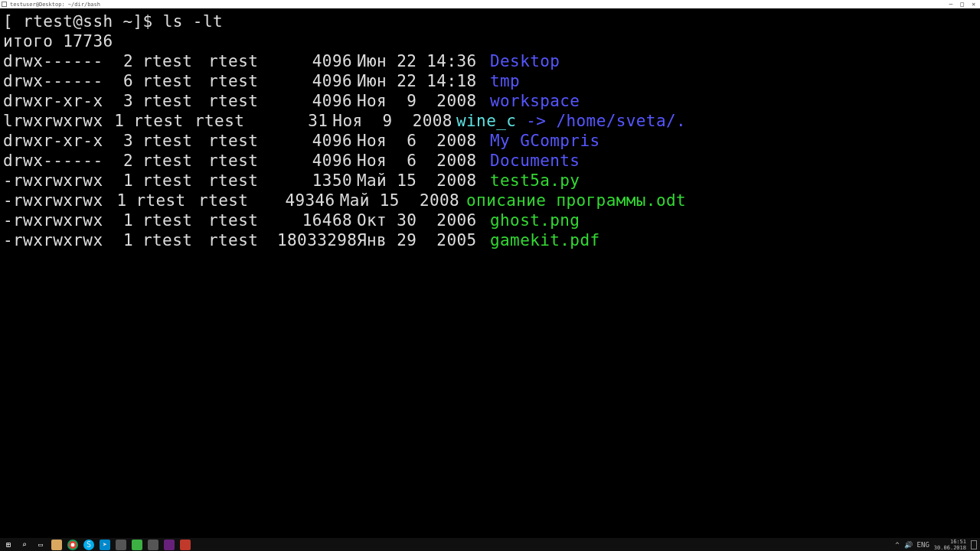 Image resolution: width=980 pixels, height=551 pixels. I want to click on tray-notifications-icon, so click(974, 545).